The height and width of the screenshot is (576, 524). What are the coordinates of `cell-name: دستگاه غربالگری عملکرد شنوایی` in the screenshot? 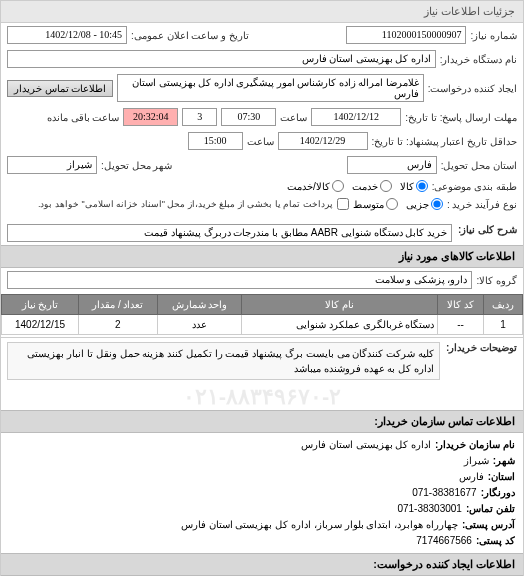 It's located at (340, 325).